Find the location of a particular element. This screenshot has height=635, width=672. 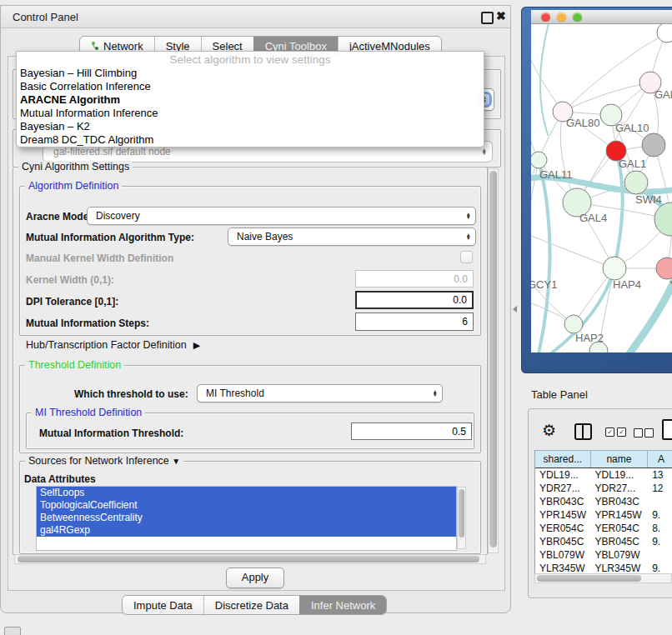

algorithm-dropdown-placeholder: Select algorithm to view settings is located at coordinates (250, 60).